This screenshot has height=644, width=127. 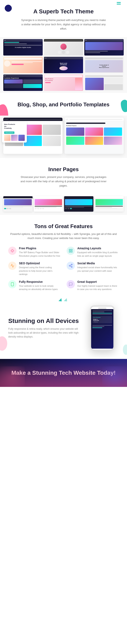 I want to click on responsive-title: Fully Responsive, so click(x=40, y=282).